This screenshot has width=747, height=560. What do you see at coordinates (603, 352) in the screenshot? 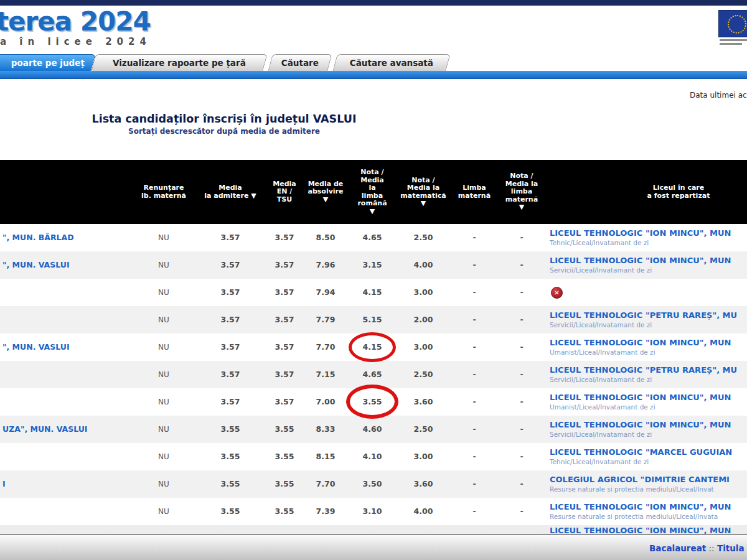
I see `assigned-school-profile: Umanist/Liceal/Invatamant de zi` at bounding box center [603, 352].